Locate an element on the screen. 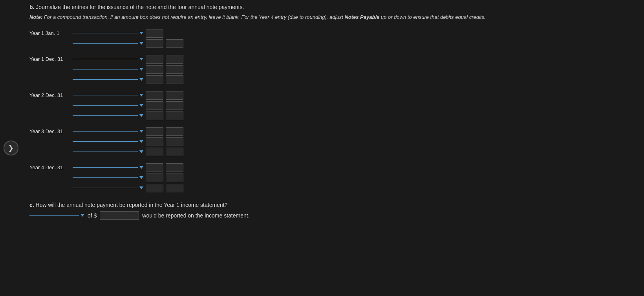 The image size is (644, 296). credit-input-y1d31-r3 is located at coordinates (174, 80).